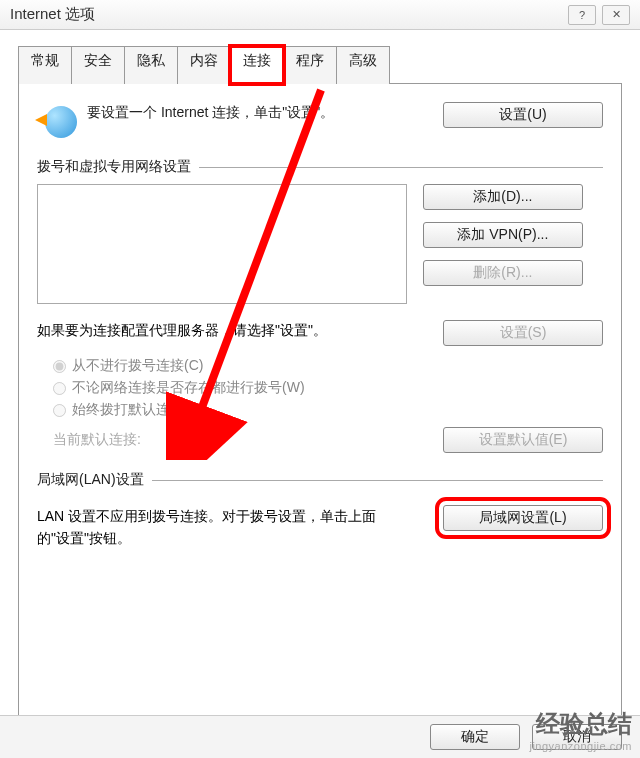  What do you see at coordinates (222, 244) in the screenshot?
I see `dialup-listbox` at bounding box center [222, 244].